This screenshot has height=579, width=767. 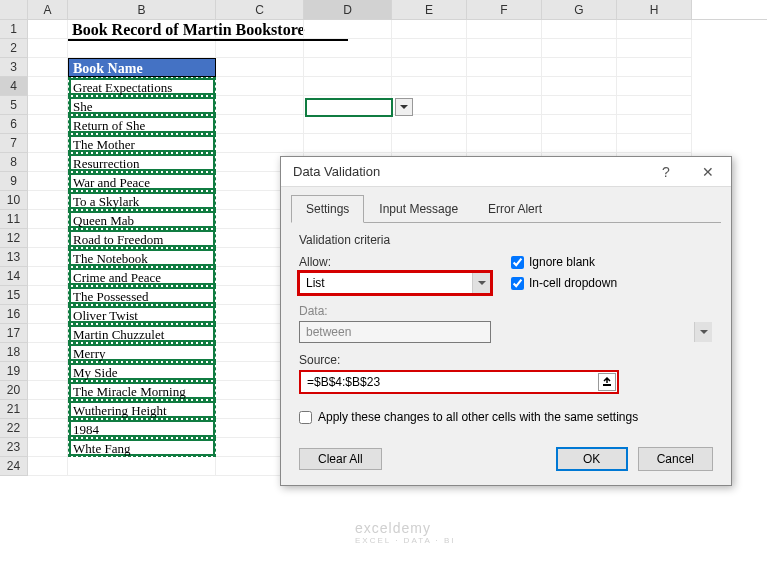 I want to click on cell-A21, so click(x=48, y=410).